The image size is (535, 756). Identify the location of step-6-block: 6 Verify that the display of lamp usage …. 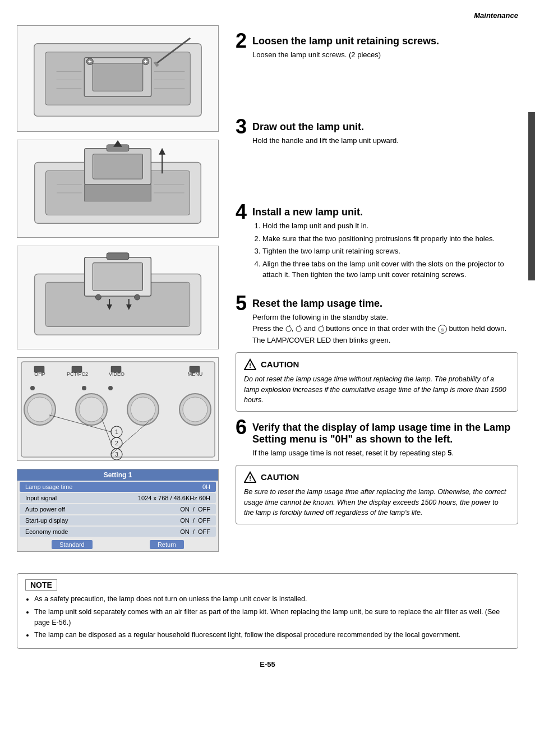
(377, 439).